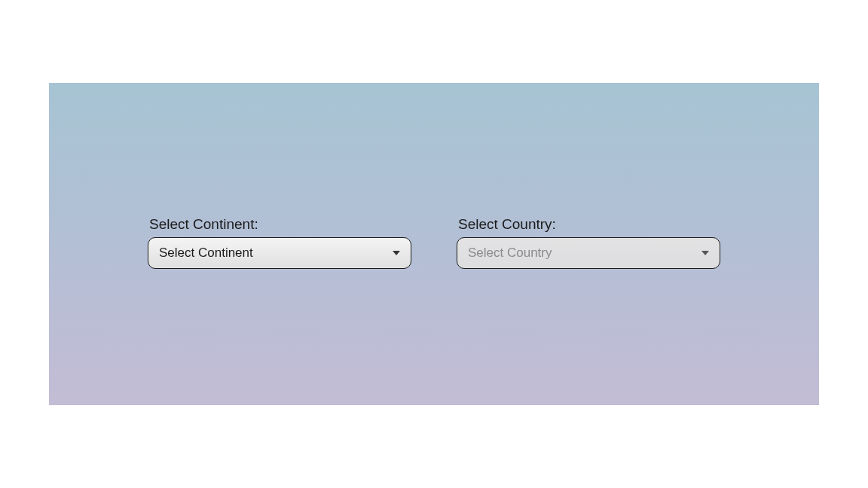  Describe the element at coordinates (588, 253) in the screenshot. I see `country-select: Select Country` at that location.